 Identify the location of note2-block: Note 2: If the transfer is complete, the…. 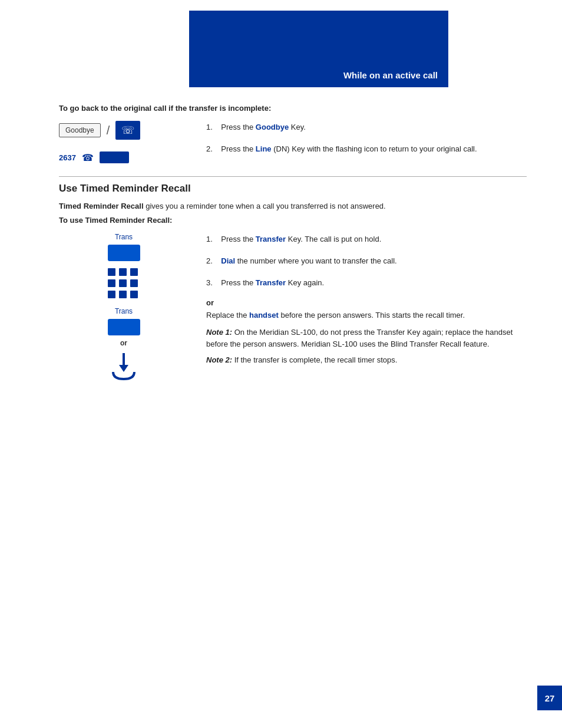
(366, 360).